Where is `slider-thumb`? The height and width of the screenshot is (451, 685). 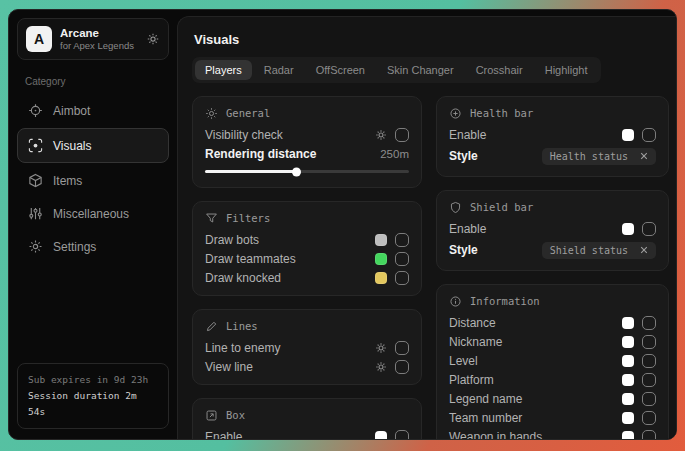
slider-thumb is located at coordinates (296, 172).